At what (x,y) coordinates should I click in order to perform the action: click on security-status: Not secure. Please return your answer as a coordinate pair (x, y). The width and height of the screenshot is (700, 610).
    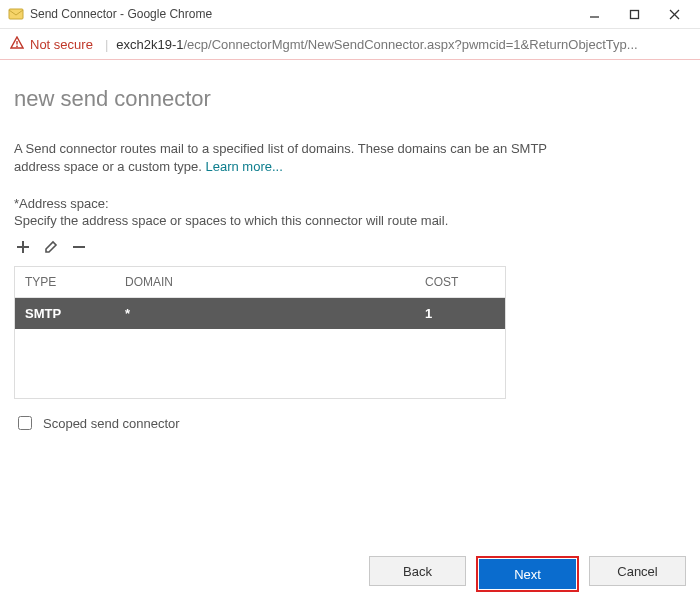
    Looking at the image, I should click on (62, 44).